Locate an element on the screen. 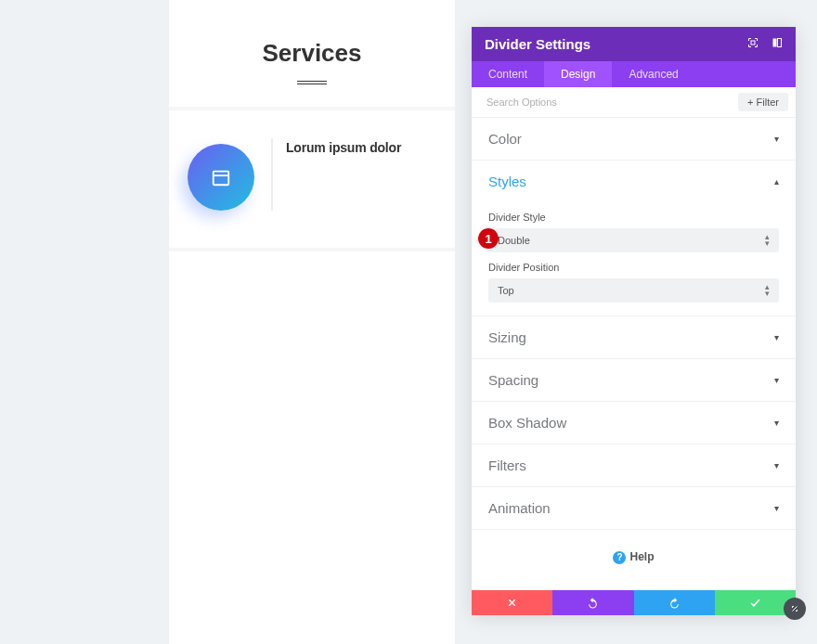  section-label-spacing: Spacing is located at coordinates (513, 380).